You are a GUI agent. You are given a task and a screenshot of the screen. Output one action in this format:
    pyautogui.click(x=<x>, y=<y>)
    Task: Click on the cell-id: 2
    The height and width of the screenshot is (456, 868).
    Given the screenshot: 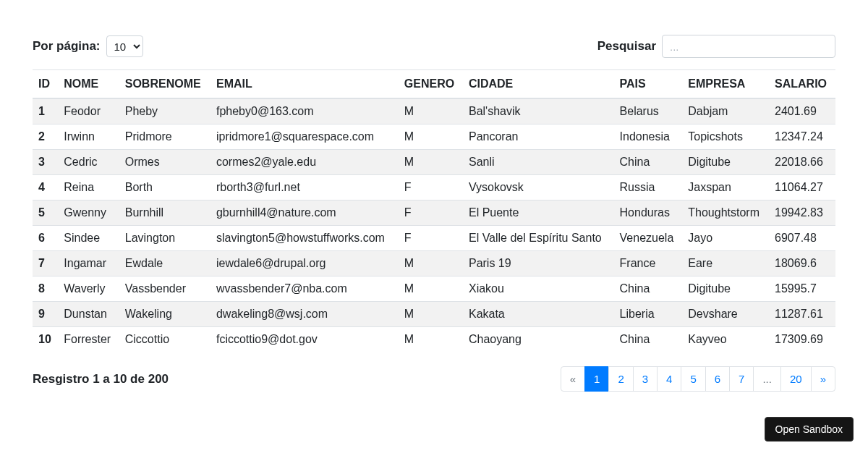 What is the action you would take?
    pyautogui.click(x=45, y=138)
    